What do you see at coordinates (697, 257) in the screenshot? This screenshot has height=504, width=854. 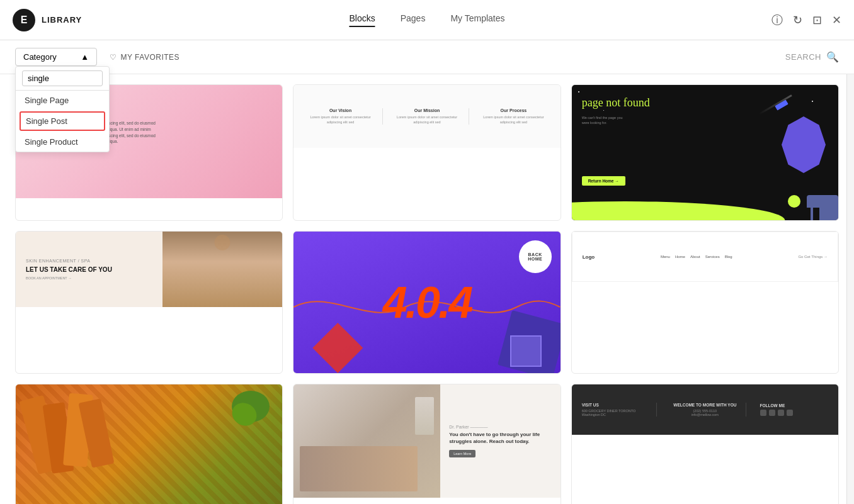 I see `nav-links: Menu Home About Services Blog` at bounding box center [697, 257].